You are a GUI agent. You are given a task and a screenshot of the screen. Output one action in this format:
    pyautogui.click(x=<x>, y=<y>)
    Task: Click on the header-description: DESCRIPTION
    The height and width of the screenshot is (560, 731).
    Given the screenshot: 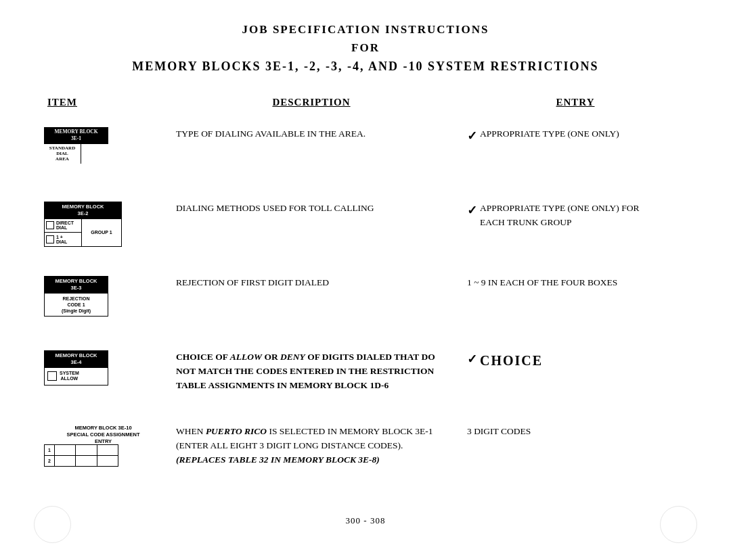 What is the action you would take?
    pyautogui.click(x=311, y=103)
    